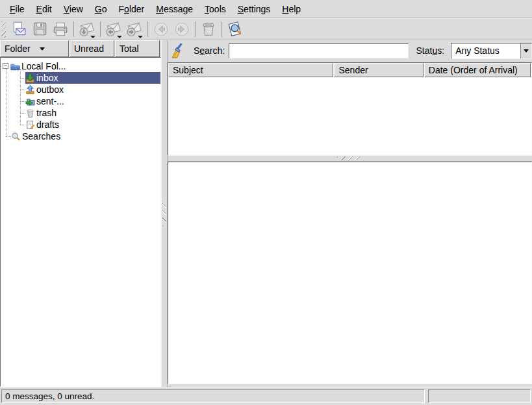 The height and width of the screenshot is (405, 532). Describe the element at coordinates (42, 49) in the screenshot. I see `sort-desc-icon` at that location.